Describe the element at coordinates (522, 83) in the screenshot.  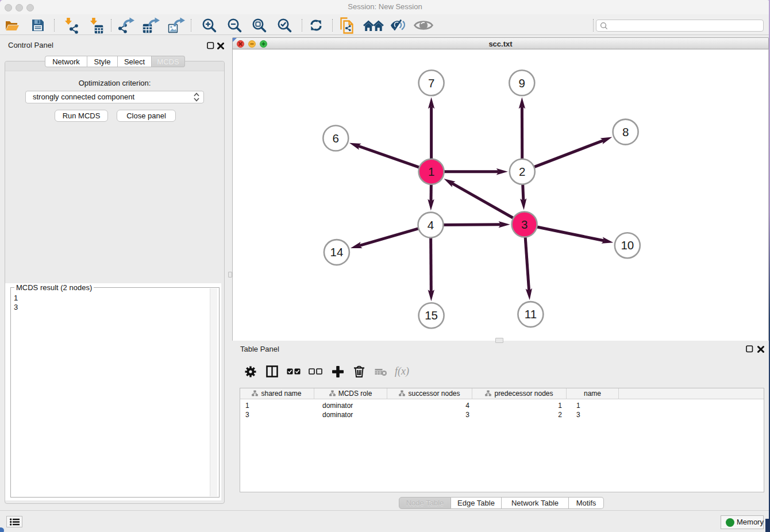
I see `svg-text: 9` at that location.